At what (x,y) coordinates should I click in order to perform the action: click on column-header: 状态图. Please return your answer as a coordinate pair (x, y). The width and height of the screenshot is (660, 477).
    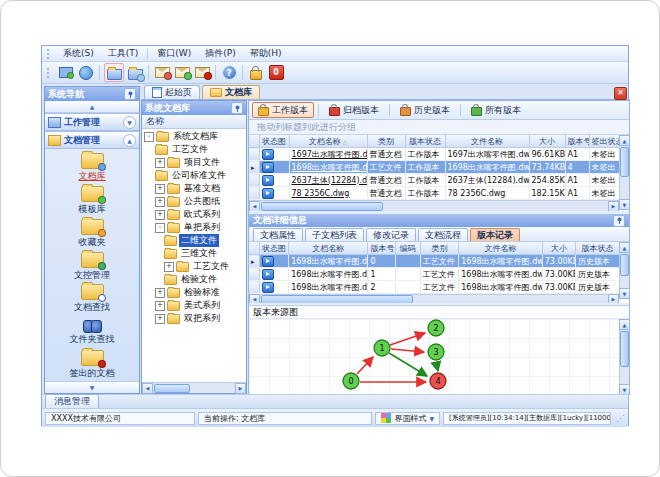
    Looking at the image, I should click on (274, 142).